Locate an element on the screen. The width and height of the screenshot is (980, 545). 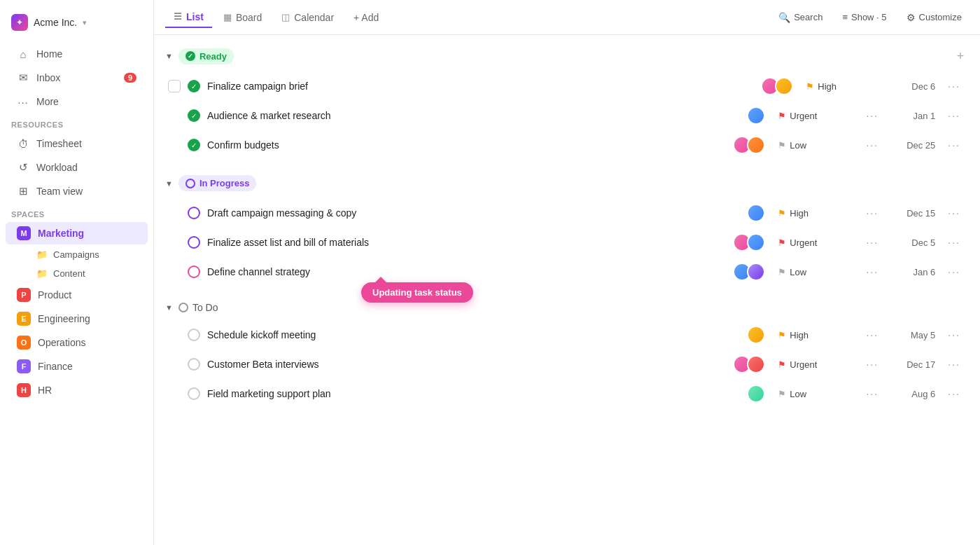
show-button: ≡ Show · 5 is located at coordinates (864, 17).